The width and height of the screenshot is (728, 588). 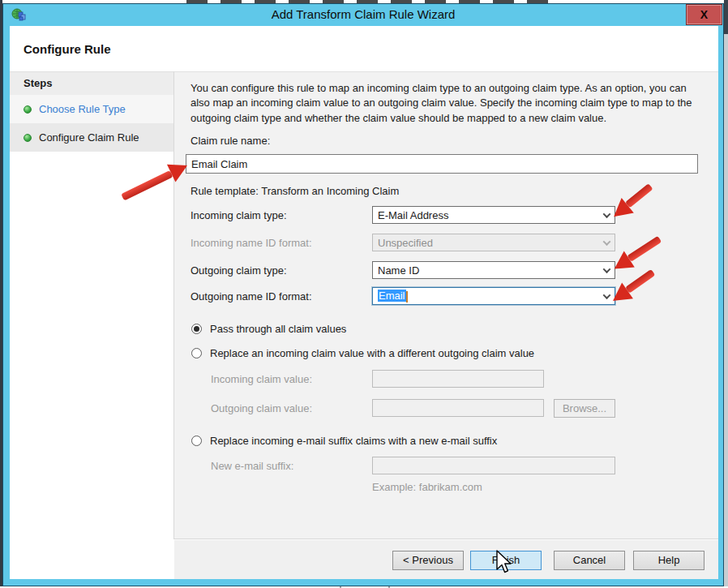 What do you see at coordinates (269, 329) in the screenshot?
I see `radio-pass-through: Pass through all claim values` at bounding box center [269, 329].